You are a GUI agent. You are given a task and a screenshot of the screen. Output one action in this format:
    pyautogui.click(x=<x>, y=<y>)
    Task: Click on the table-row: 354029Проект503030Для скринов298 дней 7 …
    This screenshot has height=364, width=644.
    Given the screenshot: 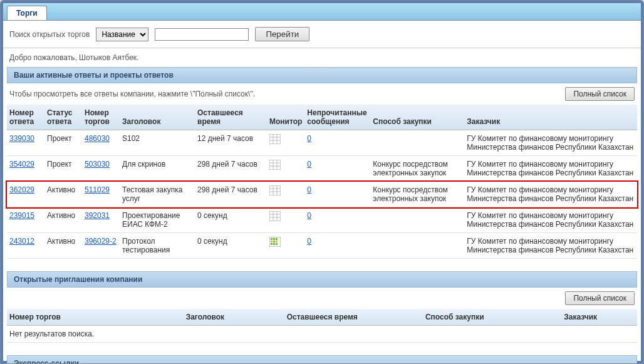 What is the action you would take?
    pyautogui.click(x=322, y=169)
    